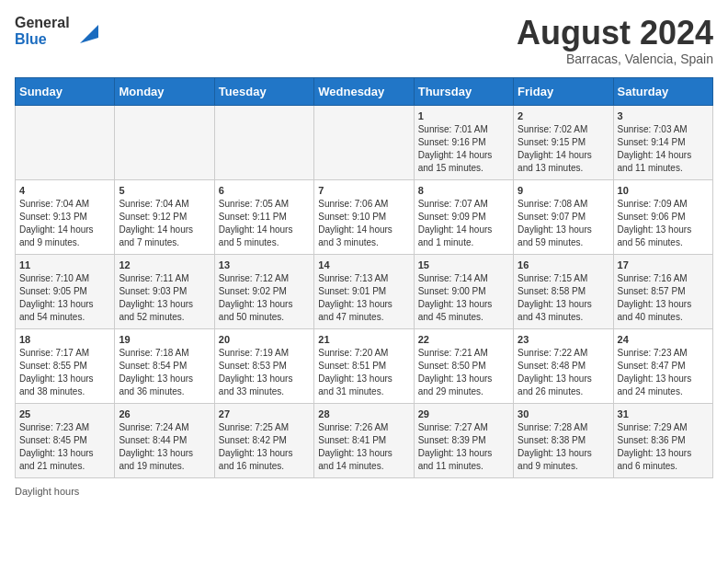 The height and width of the screenshot is (563, 728). I want to click on day-info: Sunrise: 7:11 AM Sunset: 9:03 PM Dayligh…, so click(164, 298).